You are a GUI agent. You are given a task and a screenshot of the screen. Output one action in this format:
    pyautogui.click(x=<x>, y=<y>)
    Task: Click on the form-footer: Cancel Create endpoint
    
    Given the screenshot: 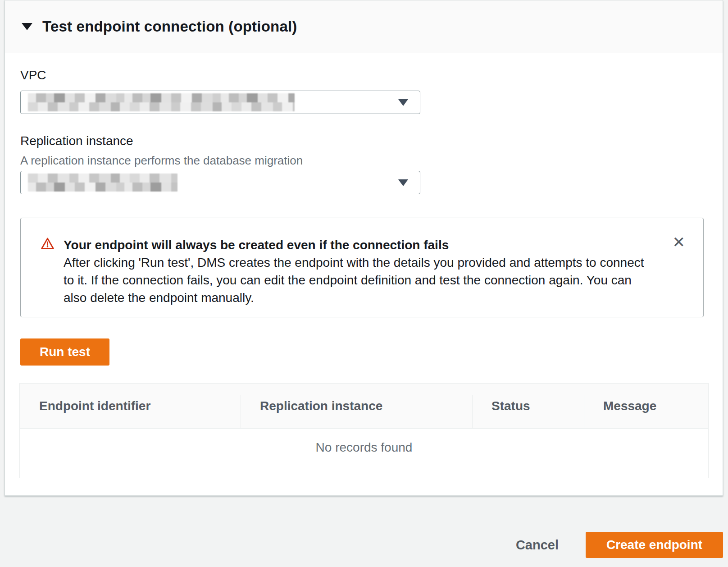 What is the action you would take?
    pyautogui.click(x=361, y=545)
    